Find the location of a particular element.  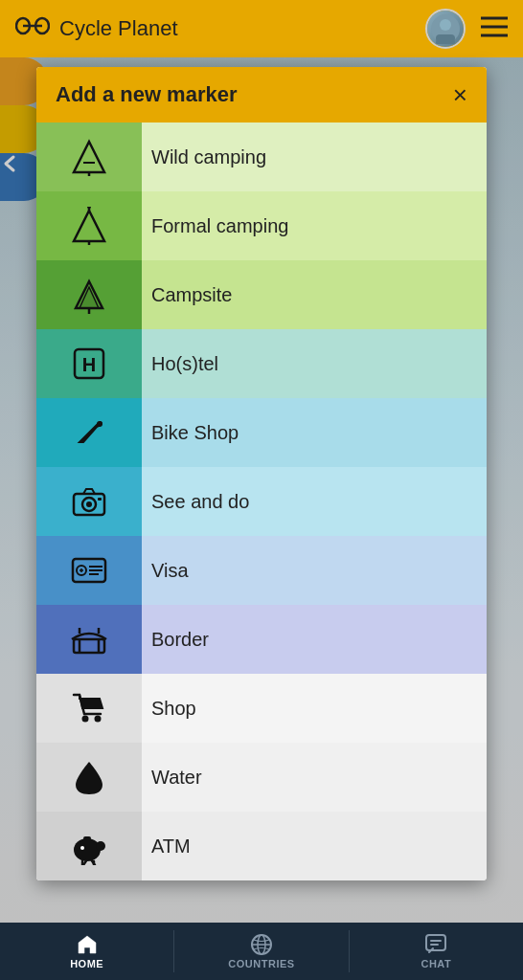

water-label: Water is located at coordinates (314, 777).